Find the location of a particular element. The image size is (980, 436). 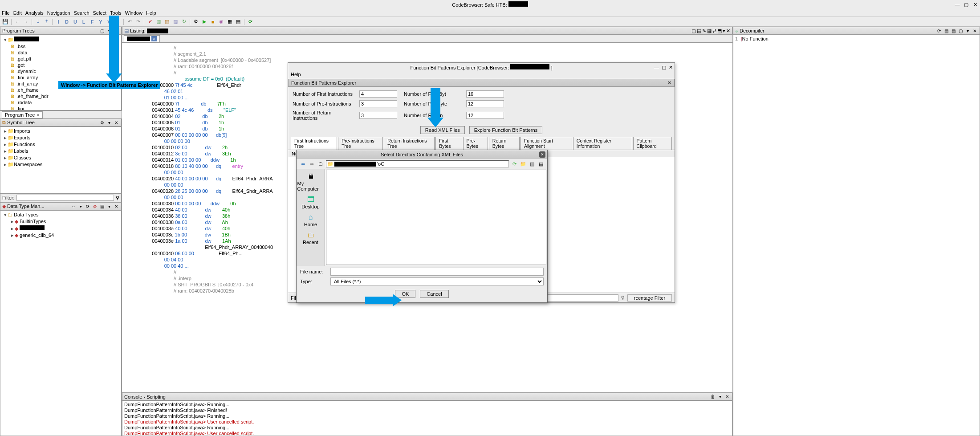

fbp-help-menu: Help is located at coordinates (296, 74).